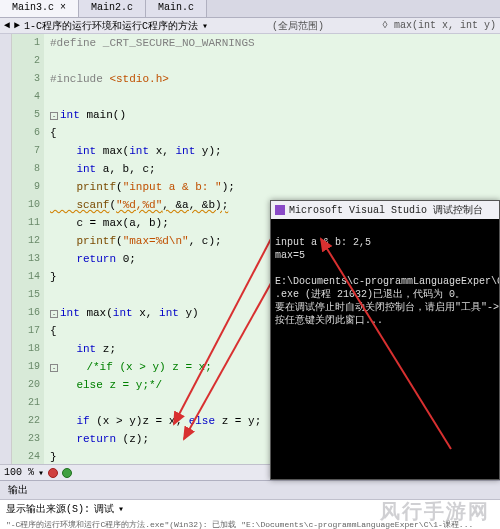 The image size is (500, 529). I want to click on tab-main2: Main2.c, so click(112, 8).